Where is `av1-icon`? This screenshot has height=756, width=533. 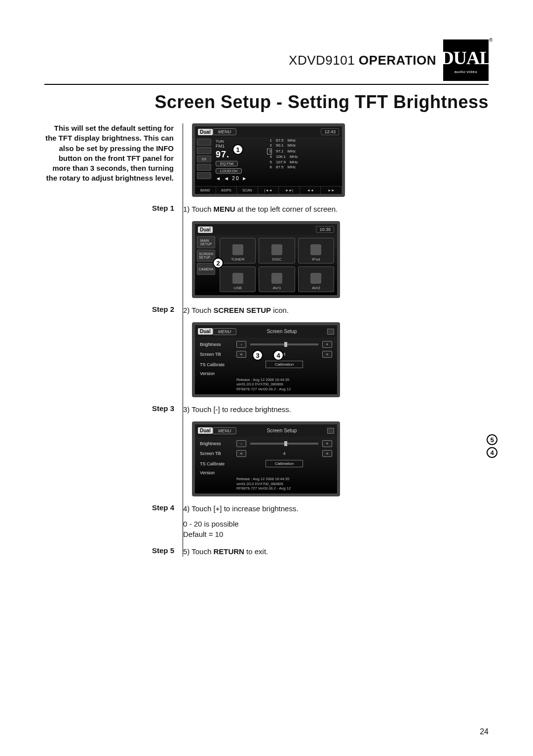 av1-icon is located at coordinates (277, 278).